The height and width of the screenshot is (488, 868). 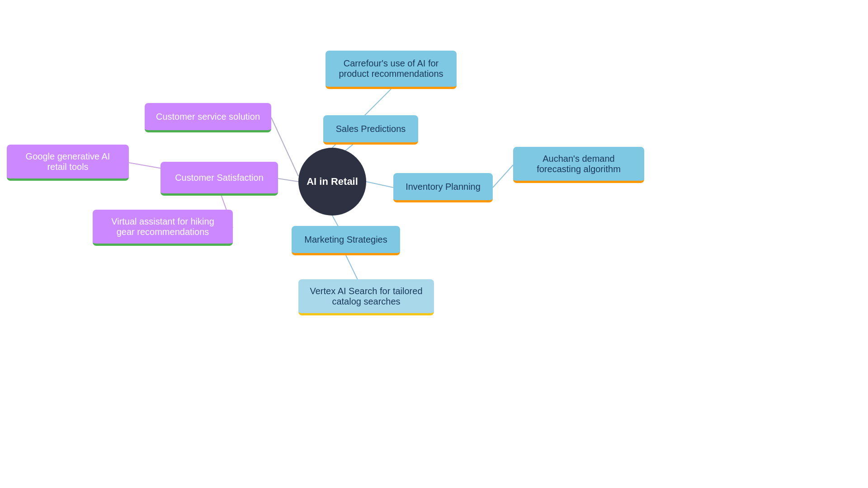 What do you see at coordinates (163, 227) in the screenshot?
I see `virtual-assistant-label: Virtual assistant for hiking gear recomm…` at bounding box center [163, 227].